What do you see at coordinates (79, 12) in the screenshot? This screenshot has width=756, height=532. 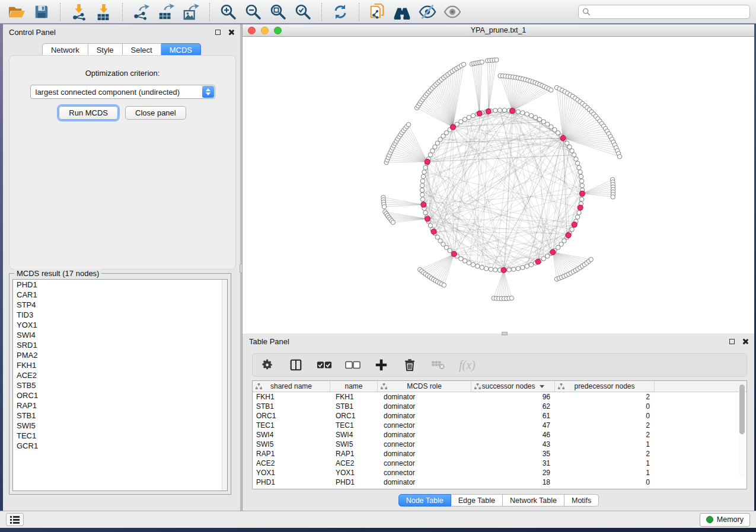 I see `import-network-button` at bounding box center [79, 12].